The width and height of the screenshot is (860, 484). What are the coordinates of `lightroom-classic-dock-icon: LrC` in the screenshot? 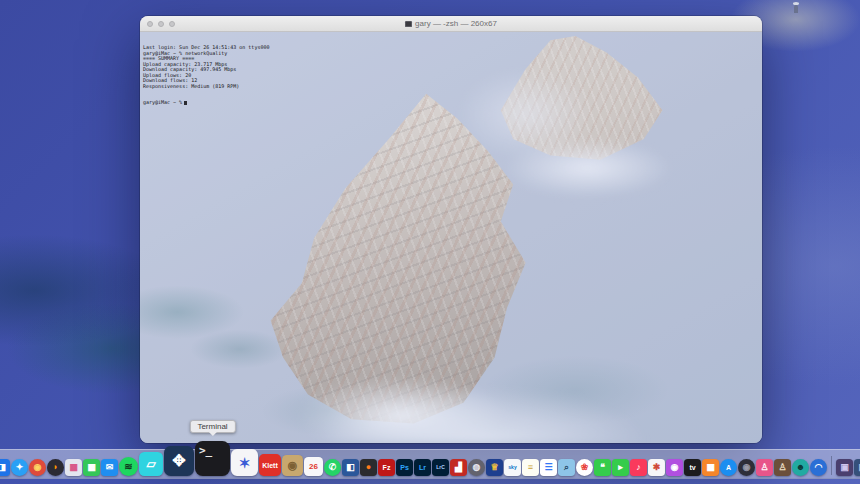 It's located at (440, 468).